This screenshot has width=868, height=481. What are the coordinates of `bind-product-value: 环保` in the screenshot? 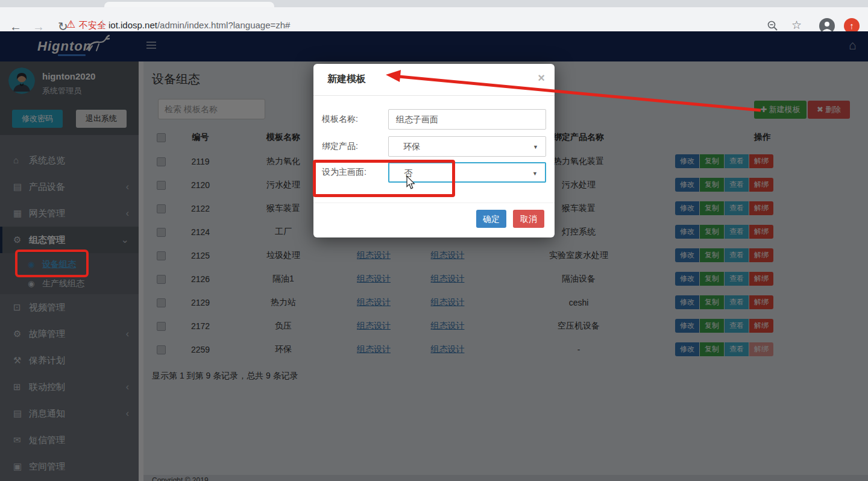 It's located at (412, 147).